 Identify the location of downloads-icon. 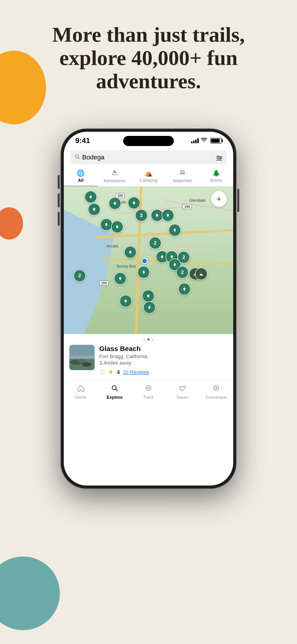
(216, 389).